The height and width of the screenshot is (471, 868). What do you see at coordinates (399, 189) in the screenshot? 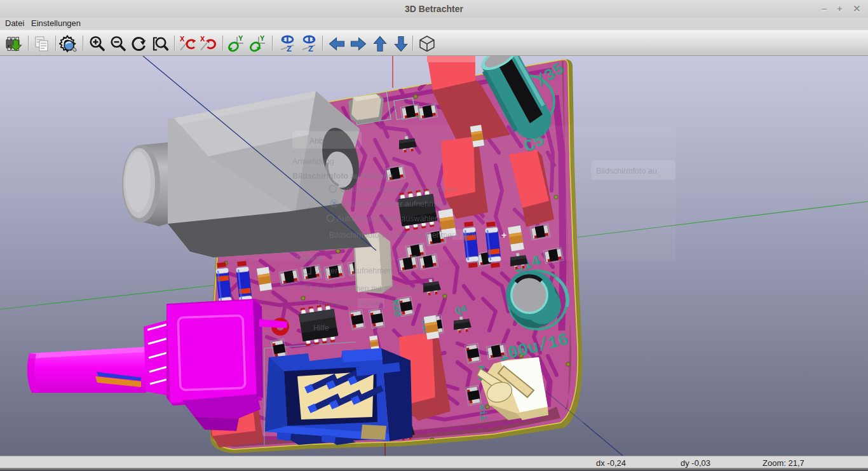
I see `svg-text: Gesamten Bildschirm aufnehmen` at bounding box center [399, 189].